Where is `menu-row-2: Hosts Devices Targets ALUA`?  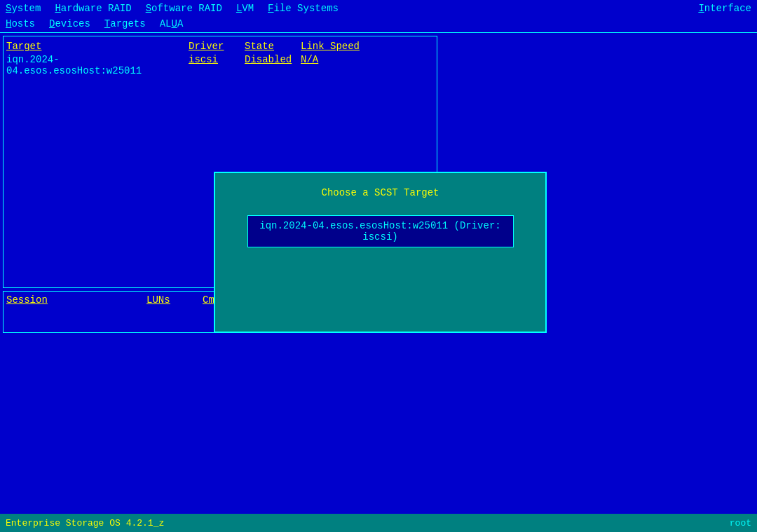
menu-row-2: Hosts Devices Targets ALUA is located at coordinates (378, 25).